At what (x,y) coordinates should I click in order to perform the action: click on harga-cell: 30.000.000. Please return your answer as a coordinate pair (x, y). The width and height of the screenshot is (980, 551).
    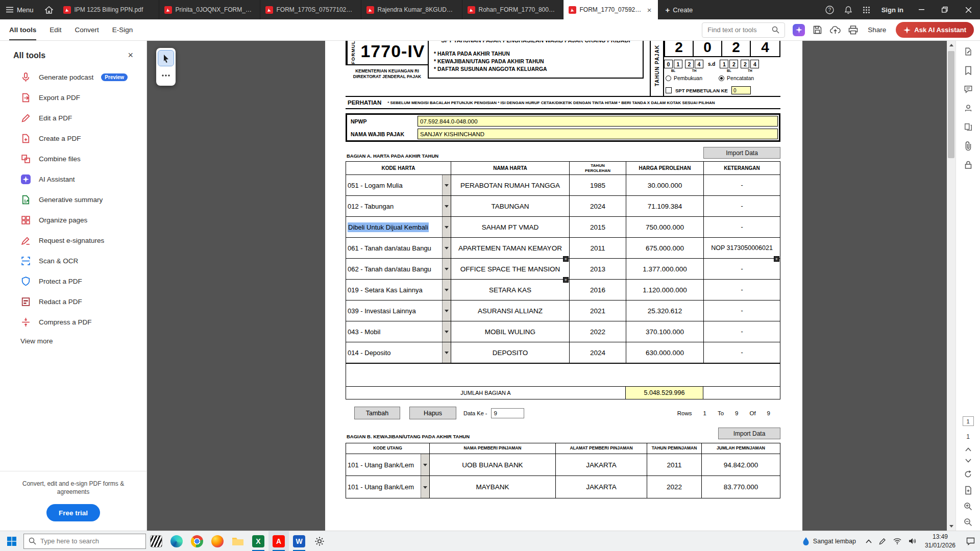
    Looking at the image, I should click on (665, 185).